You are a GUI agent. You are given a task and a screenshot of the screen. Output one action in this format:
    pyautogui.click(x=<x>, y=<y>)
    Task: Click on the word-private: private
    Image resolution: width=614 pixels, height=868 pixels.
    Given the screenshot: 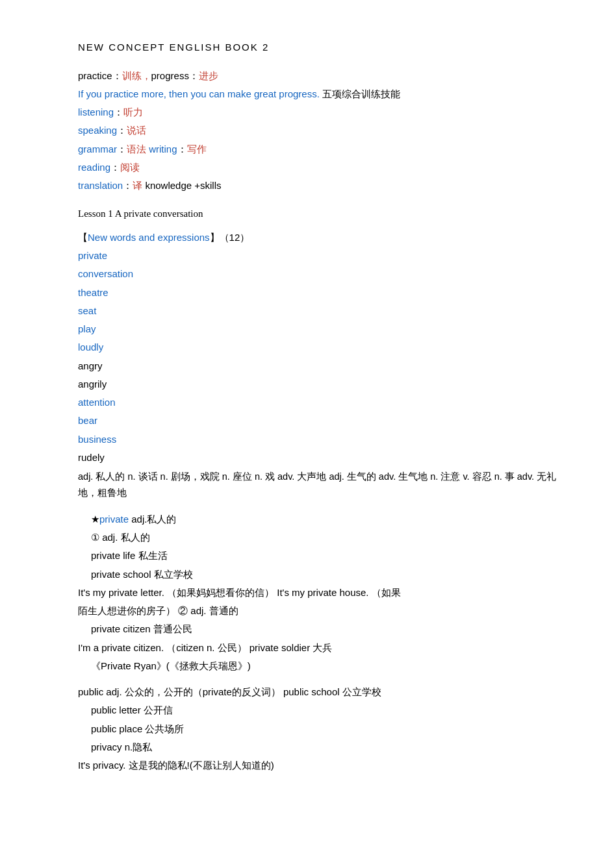 What is the action you would take?
    pyautogui.click(x=320, y=256)
    